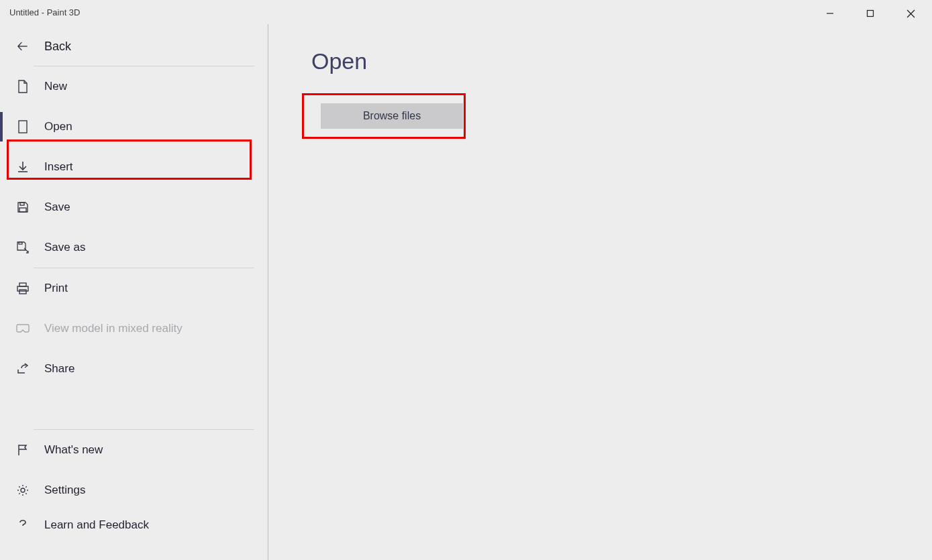  I want to click on menu-label: Settings, so click(64, 490).